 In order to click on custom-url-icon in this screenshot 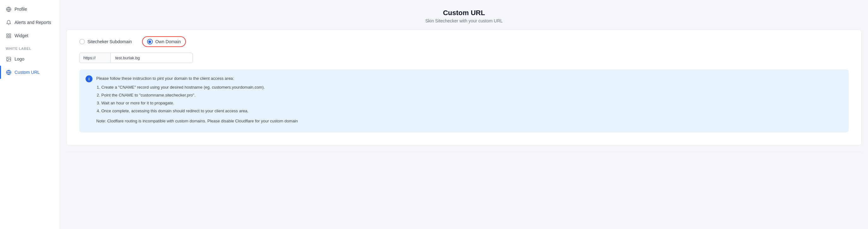, I will do `click(9, 72)`.